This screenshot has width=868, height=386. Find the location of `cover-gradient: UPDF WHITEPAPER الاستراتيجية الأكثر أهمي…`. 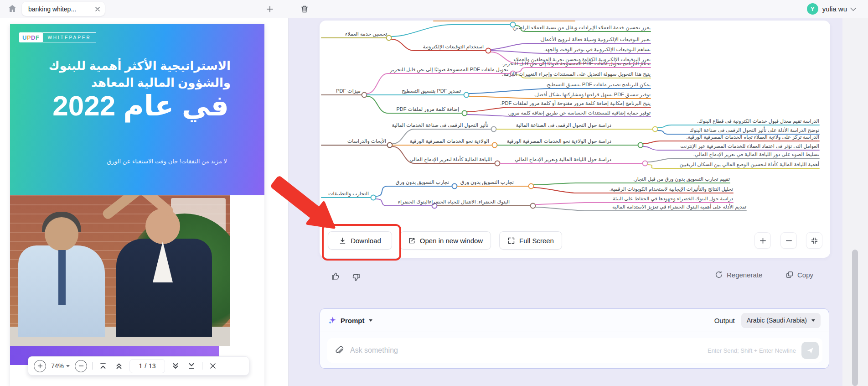

cover-gradient: UPDF WHITEPAPER الاستراتيجية الأكثر أهمي… is located at coordinates (137, 110).